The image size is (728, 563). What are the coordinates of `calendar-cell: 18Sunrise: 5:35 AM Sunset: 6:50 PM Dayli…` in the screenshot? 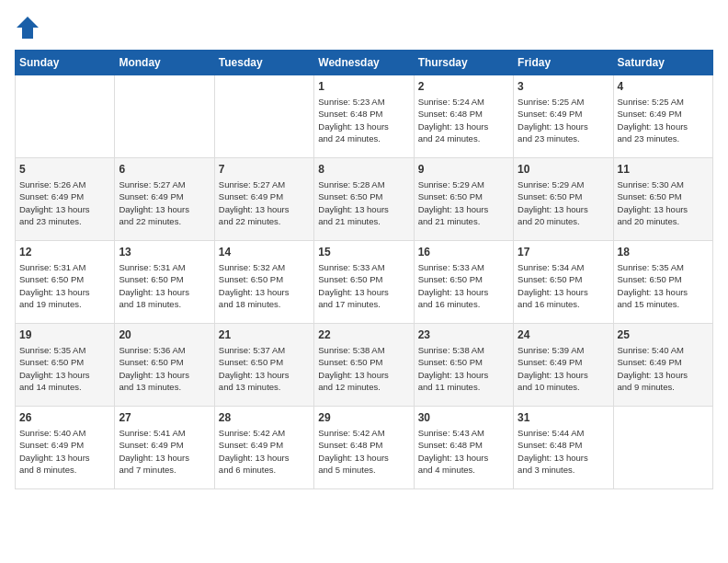 It's located at (663, 282).